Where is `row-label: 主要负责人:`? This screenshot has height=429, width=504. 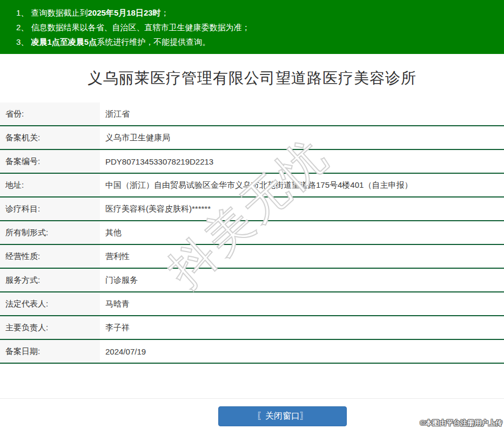
row-label: 主要负责人: is located at coordinates (50, 328).